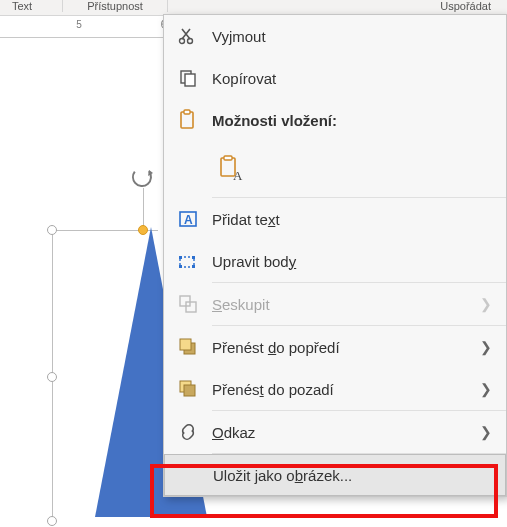 This screenshot has height=527, width=507. I want to click on ribbon-group-arrange: Uspořádat, so click(466, 6).